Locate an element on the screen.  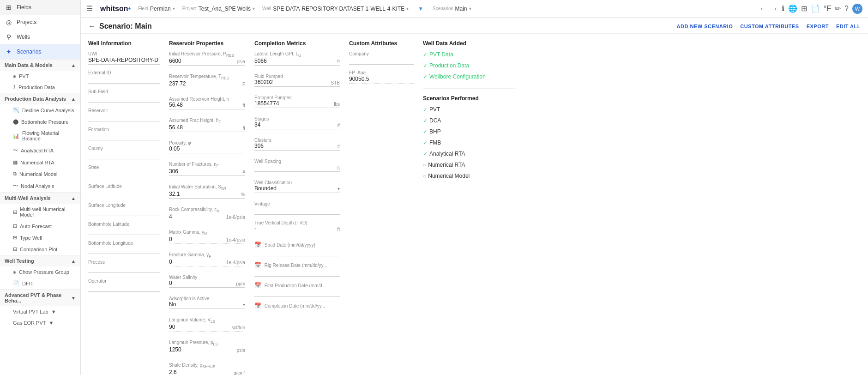
section-multi-well-analysis: Multi-Well Analysis ▲ is located at coordinates (40, 198).